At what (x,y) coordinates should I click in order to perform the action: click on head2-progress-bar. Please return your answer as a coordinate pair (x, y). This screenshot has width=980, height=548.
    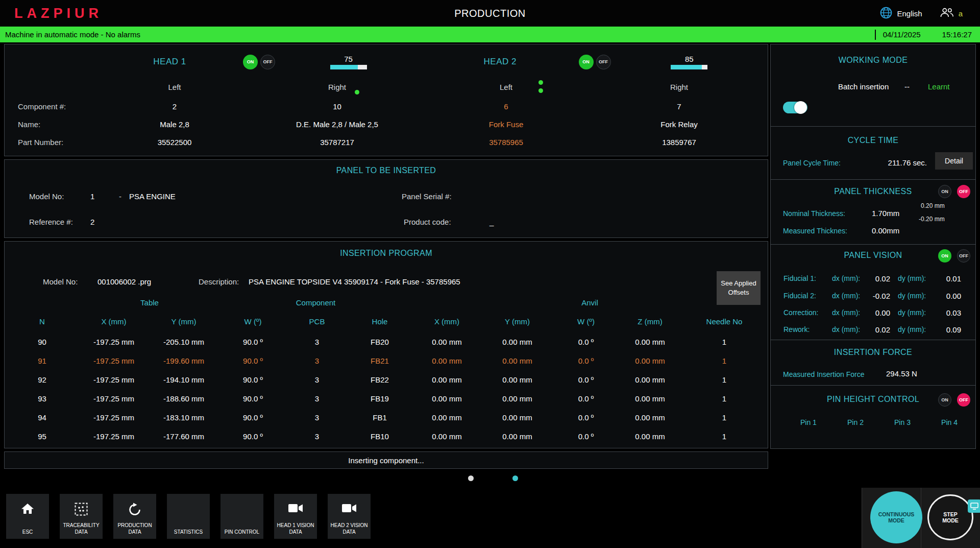
    Looking at the image, I should click on (689, 67).